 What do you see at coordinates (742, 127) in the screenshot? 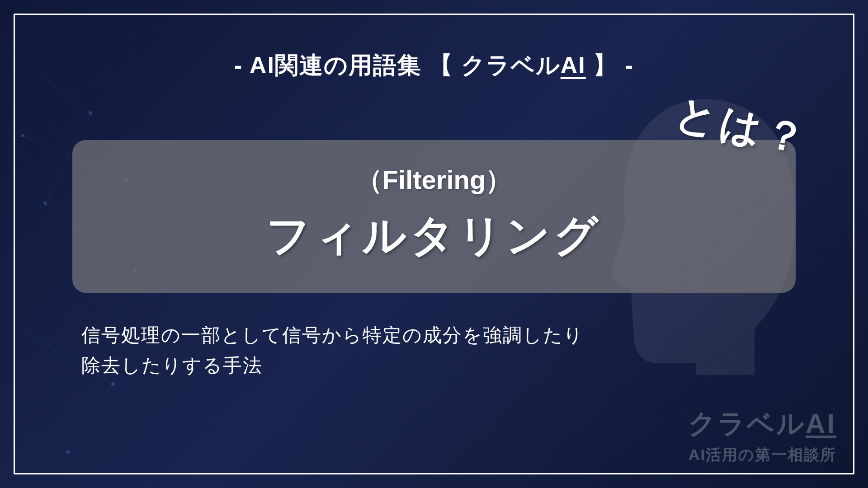
I see `towa-label: とは？` at bounding box center [742, 127].